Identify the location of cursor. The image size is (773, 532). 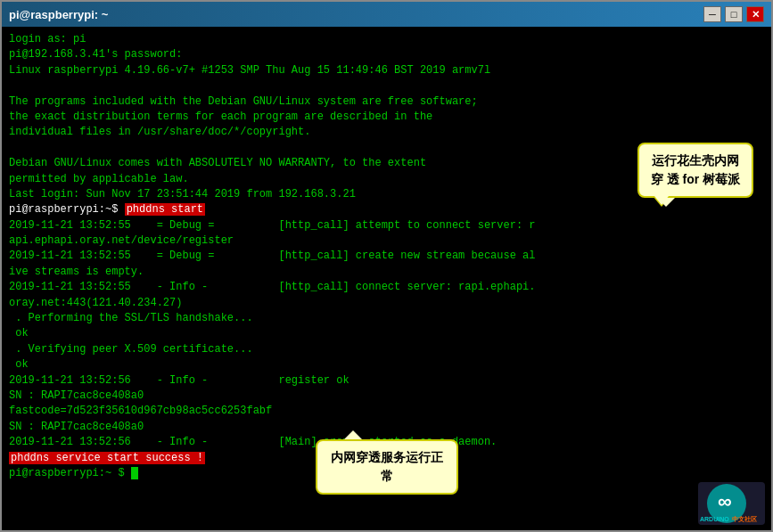
(135, 473).